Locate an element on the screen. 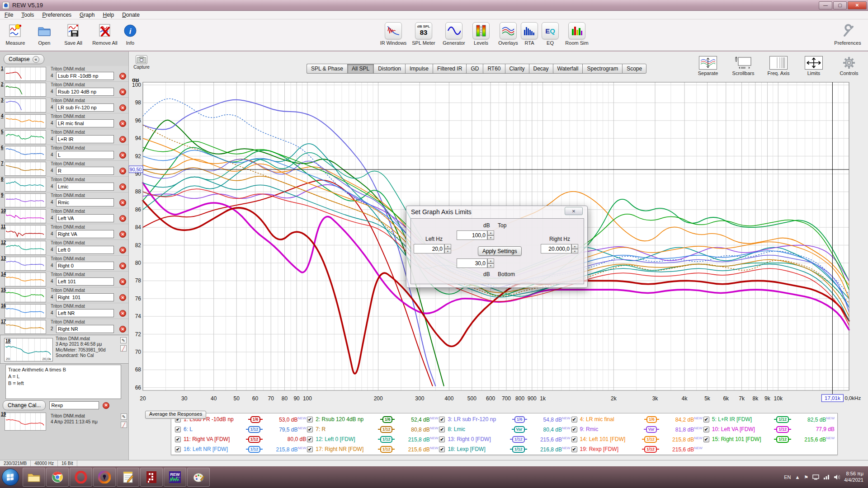 The width and height of the screenshot is (868, 488). measurement-row: 19 Triton DNM.mdat4 Απρ 2021 1:13:45 πμ … is located at coordinates (64, 422).